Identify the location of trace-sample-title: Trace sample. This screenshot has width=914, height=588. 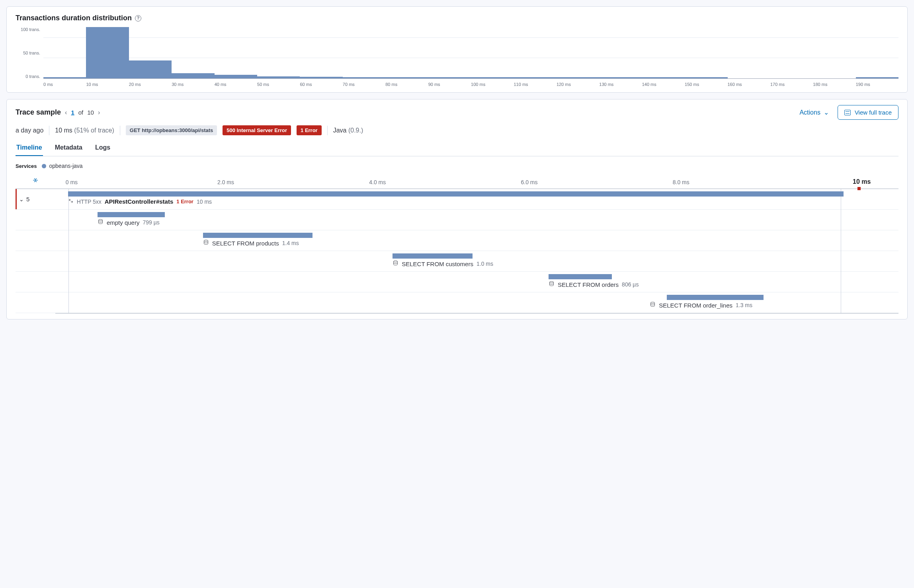
(38, 112).